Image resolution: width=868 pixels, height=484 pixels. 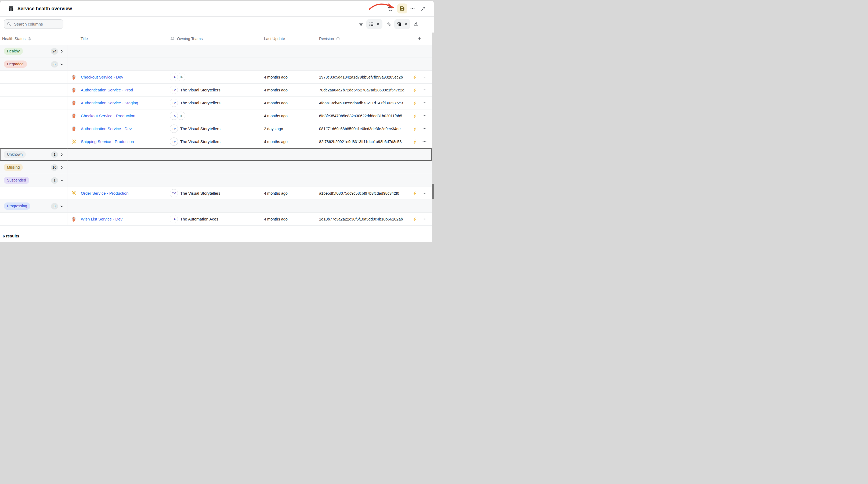 I want to click on table-toolbar, so click(x=217, y=25).